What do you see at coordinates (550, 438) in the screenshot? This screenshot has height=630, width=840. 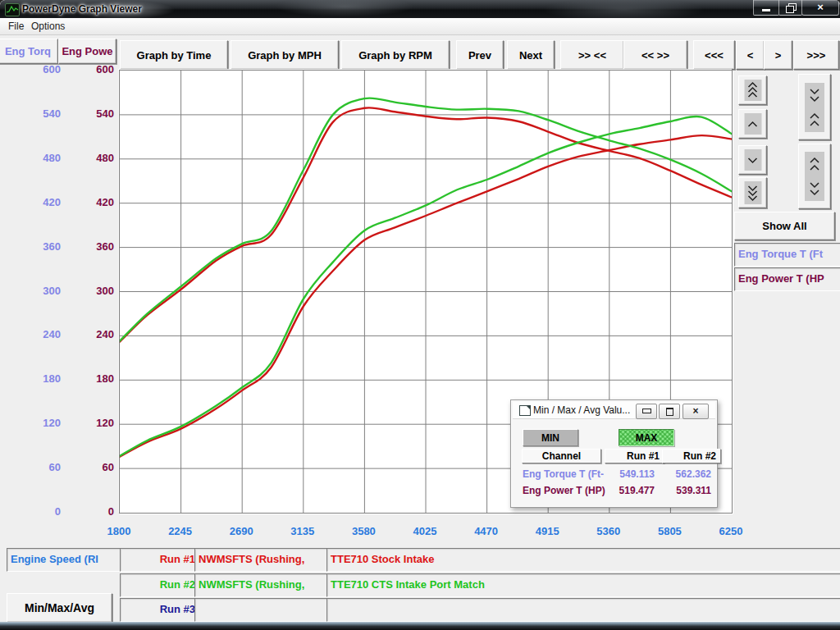 I see `min-toggle-button: MIN` at bounding box center [550, 438].